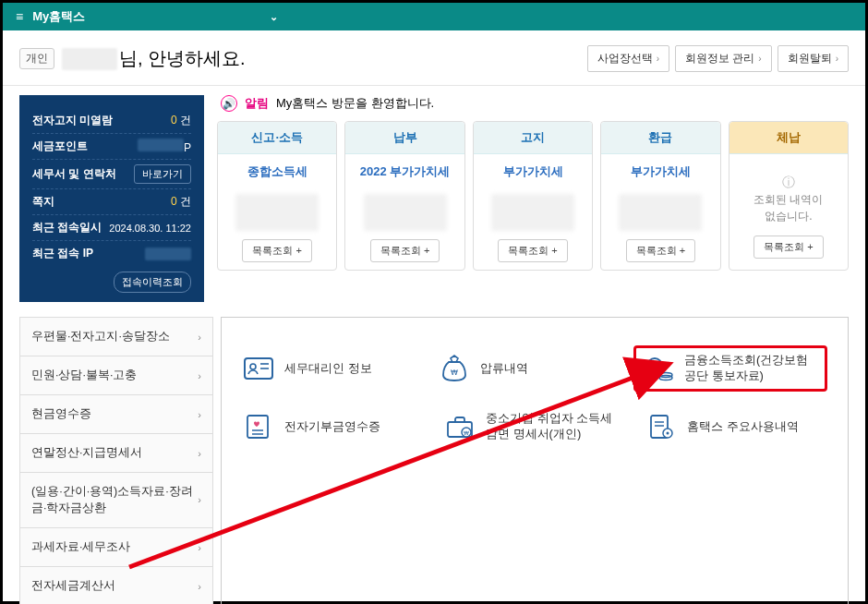  I want to click on grid-sme-exemption: ₩ 중소기업 취업자 소득세 감면 명세서(개인), so click(535, 427).